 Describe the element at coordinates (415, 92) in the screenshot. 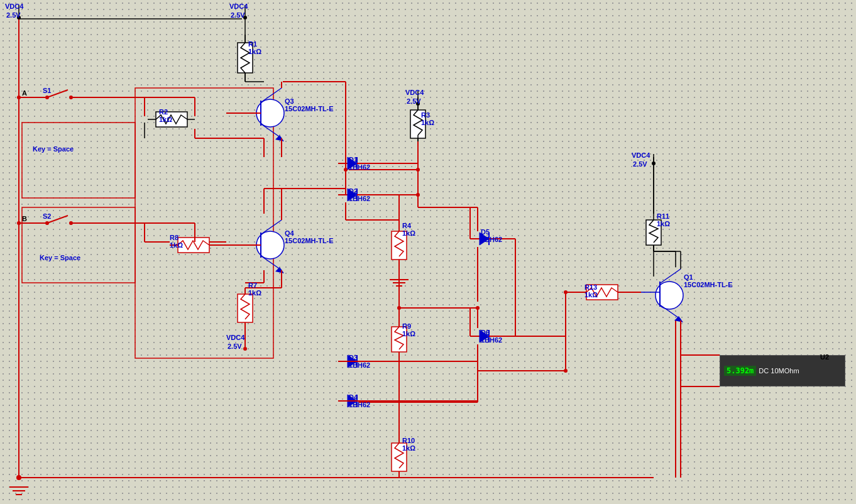

I see `vdc4-label-3: VDC4` at that location.